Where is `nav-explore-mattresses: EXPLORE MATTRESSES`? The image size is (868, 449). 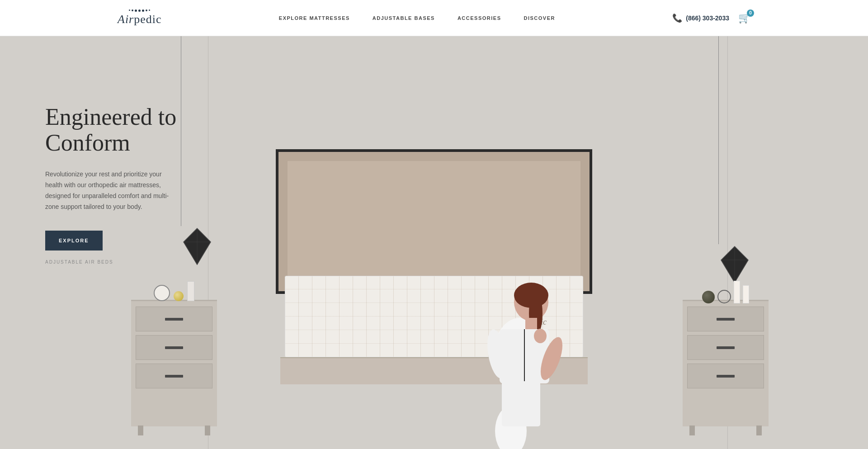
nav-explore-mattresses: EXPLORE MATTRESSES is located at coordinates (315, 18).